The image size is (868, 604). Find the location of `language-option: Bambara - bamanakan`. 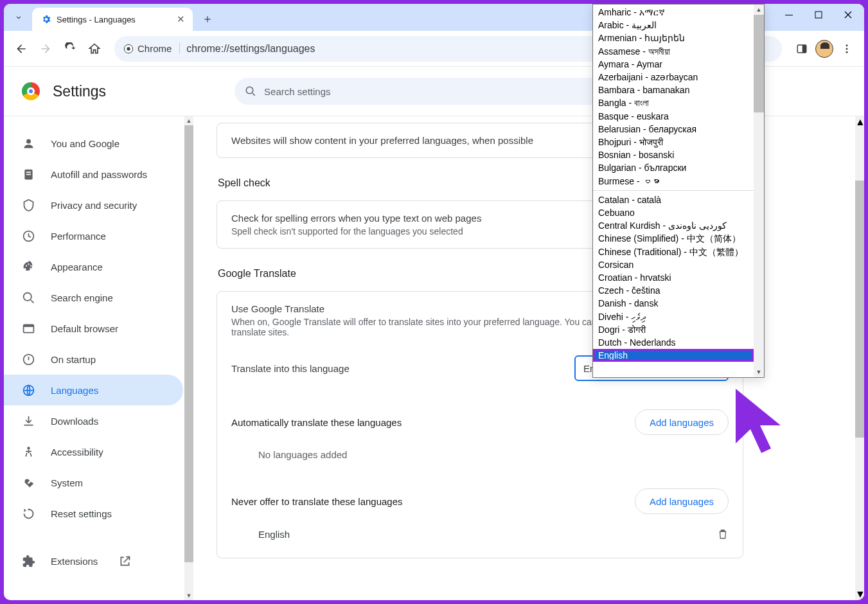

language-option: Bambara - bamanakan is located at coordinates (673, 90).